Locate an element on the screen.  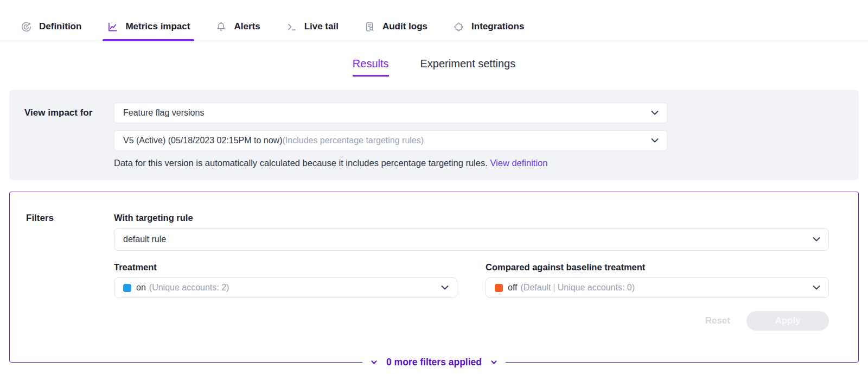
tab-audit-logs: Audit logs is located at coordinates (396, 27).